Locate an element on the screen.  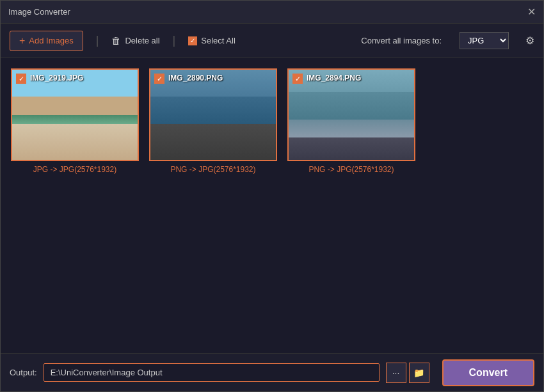
delete-all-label: Delete all is located at coordinates (142, 41).